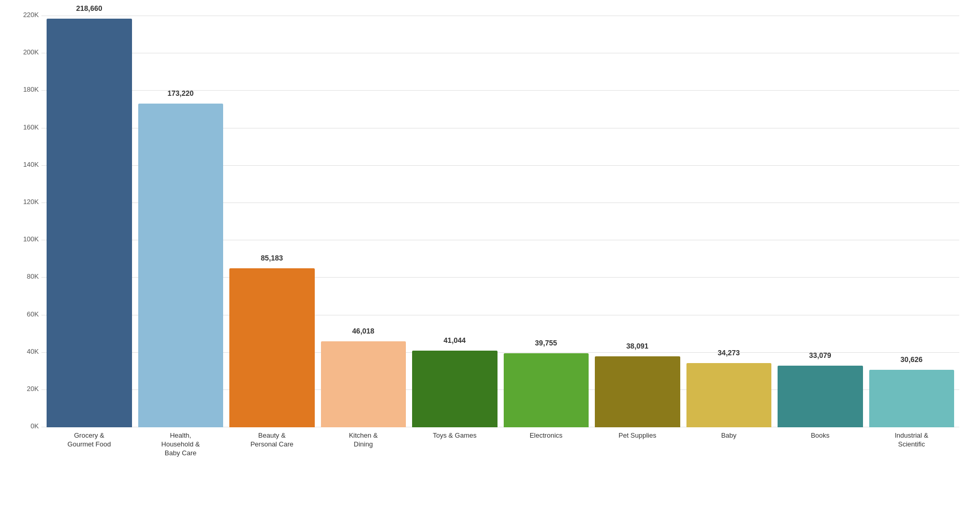 This screenshot has height=520, width=980. Describe the element at coordinates (455, 340) in the screenshot. I see `bar-value-label: 41,044` at that location.